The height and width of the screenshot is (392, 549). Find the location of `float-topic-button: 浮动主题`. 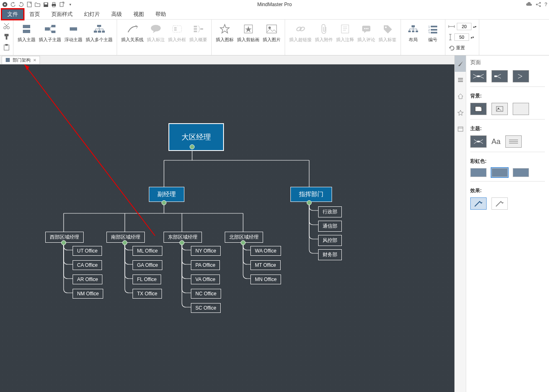

float-topic-button: 浮动主题 is located at coordinates (73, 33).